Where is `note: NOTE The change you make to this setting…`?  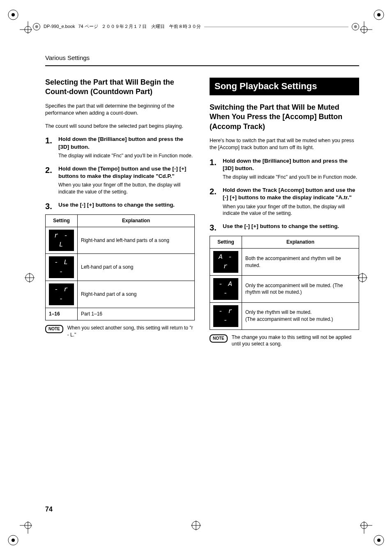 note: NOTE The change you make to this setting… is located at coordinates (284, 341).